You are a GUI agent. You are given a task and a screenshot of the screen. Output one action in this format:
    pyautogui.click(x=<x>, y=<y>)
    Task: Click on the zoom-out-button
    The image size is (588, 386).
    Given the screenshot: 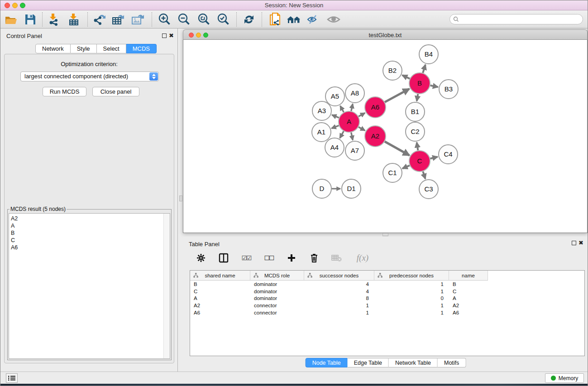 What is the action you would take?
    pyautogui.click(x=184, y=19)
    